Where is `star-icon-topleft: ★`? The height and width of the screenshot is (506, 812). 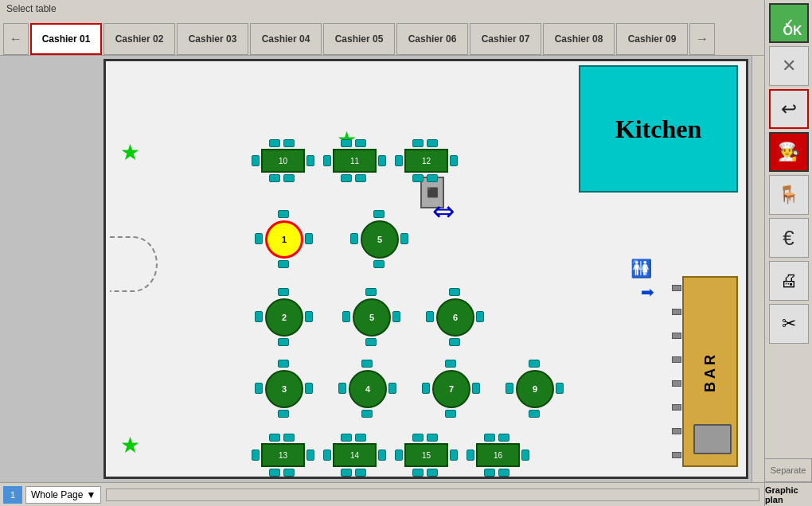
star-icon-topleft: ★ is located at coordinates (131, 153).